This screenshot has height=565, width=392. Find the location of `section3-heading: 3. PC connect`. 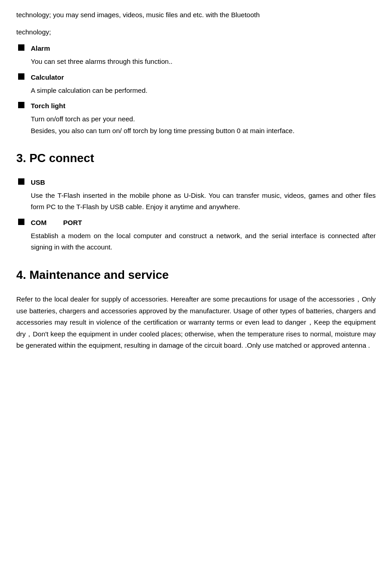

section3-heading: 3. PC connect is located at coordinates (196, 158).